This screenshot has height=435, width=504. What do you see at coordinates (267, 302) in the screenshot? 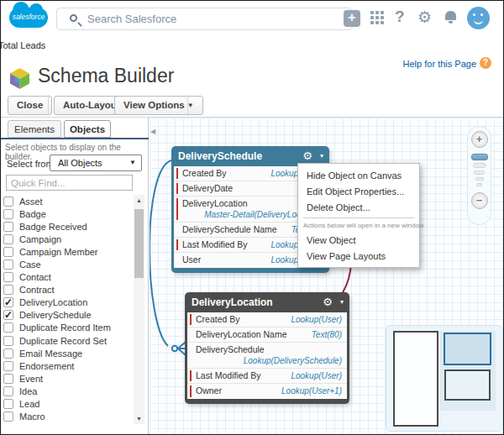
I see `entity-header: DeliveryLocation ⚙ ▾` at bounding box center [267, 302].